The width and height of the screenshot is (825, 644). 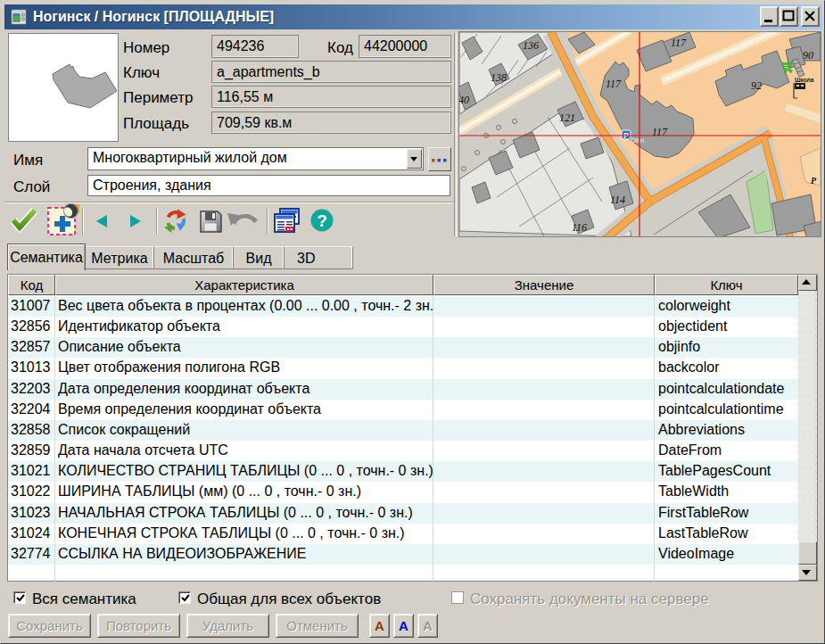 What do you see at coordinates (499, 78) in the screenshot?
I see `svg-text: 138` at bounding box center [499, 78].